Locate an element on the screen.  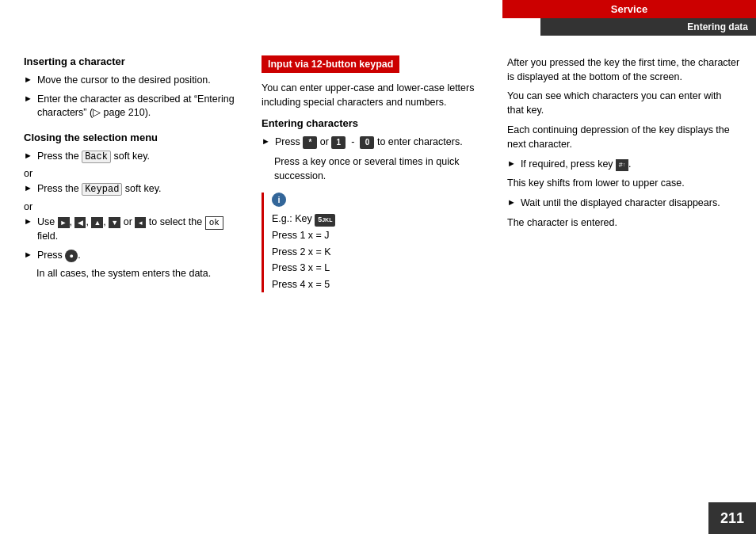
page-number: 211 is located at coordinates (732, 518).